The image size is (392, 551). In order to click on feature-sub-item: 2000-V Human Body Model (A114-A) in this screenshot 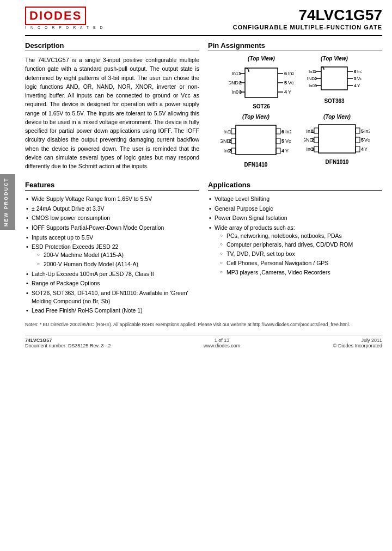, I will do `click(118, 265)`.